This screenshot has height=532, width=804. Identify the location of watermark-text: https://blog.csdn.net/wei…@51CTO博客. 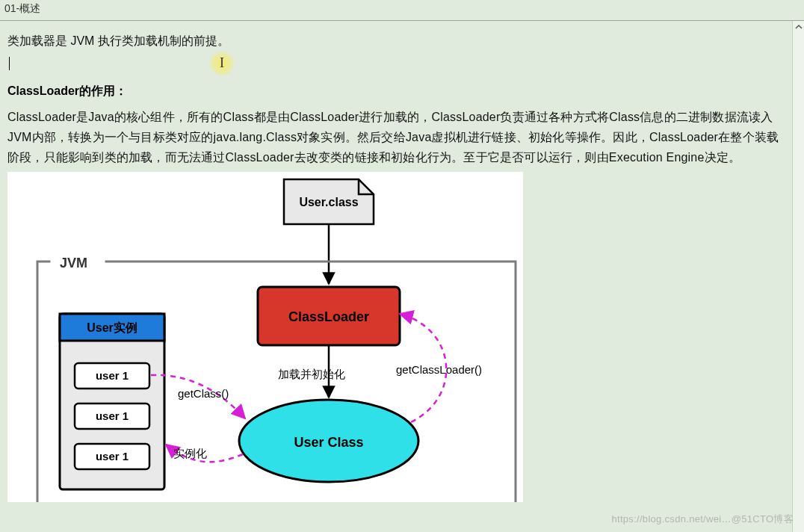
(702, 519).